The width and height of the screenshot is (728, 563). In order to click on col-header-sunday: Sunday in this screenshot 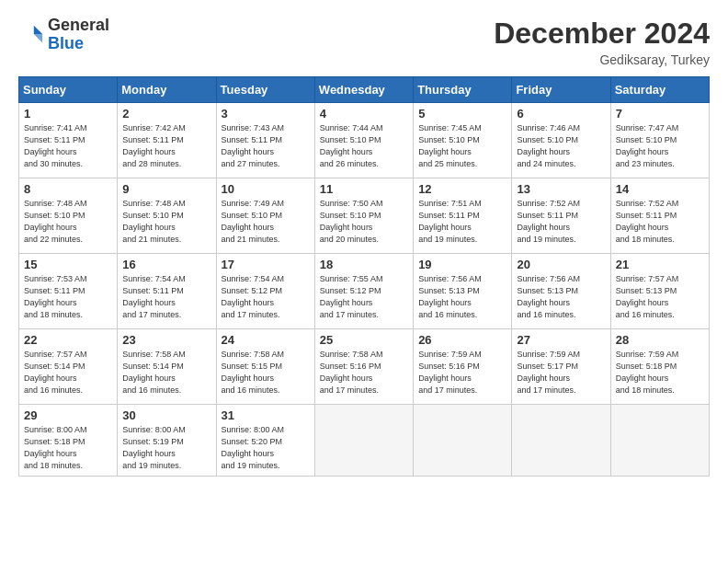, I will do `click(68, 90)`.